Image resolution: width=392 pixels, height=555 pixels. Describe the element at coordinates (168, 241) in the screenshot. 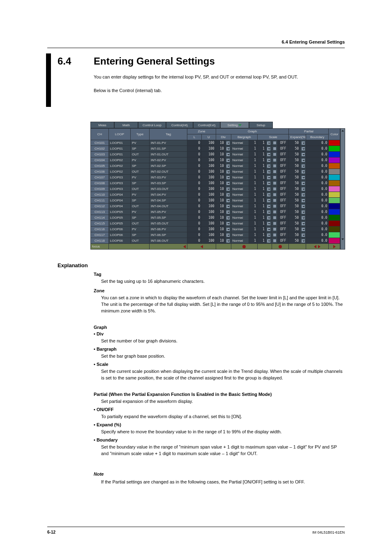

I see `row-tag: INT-06.OUT` at that location.